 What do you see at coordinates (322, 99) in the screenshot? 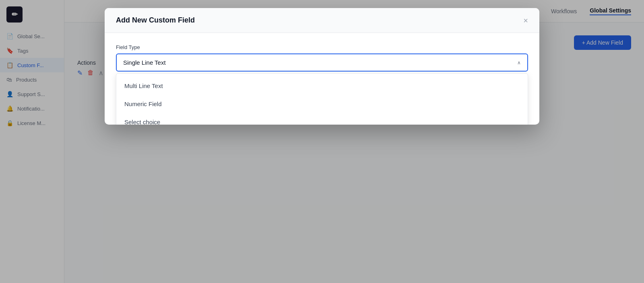
I see `dropdown-menu-inner: Multi Line Text Numeric Field Select cho…` at bounding box center [322, 99].